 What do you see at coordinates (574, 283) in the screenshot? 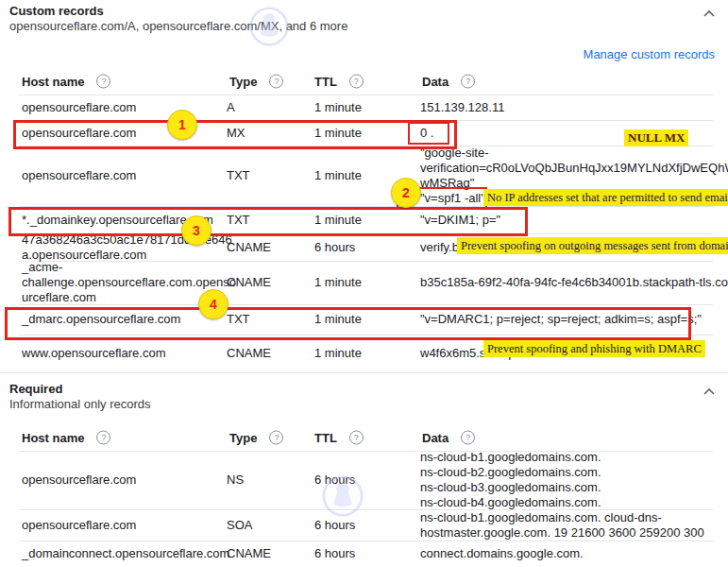
I see `data-cell: b35c185a-69f2-40fa-94fc-fe4c6b34001b.sta…` at bounding box center [574, 283].